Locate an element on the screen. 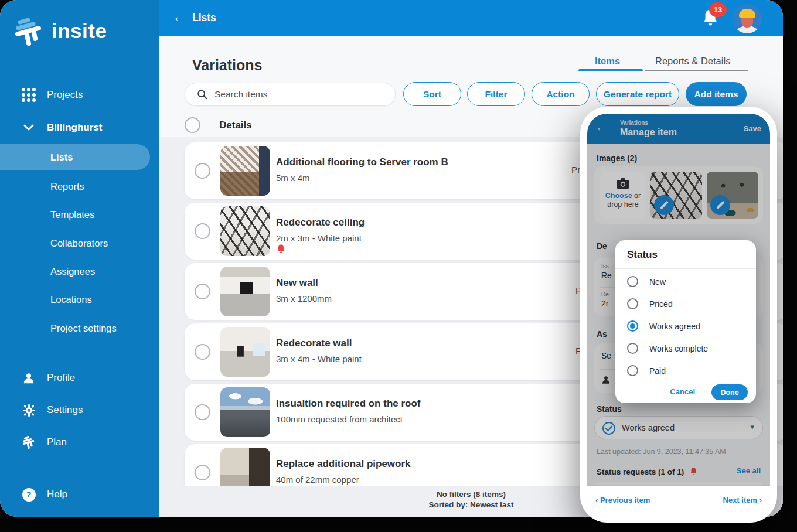 The width and height of the screenshot is (797, 532). help-icon: ? is located at coordinates (29, 495).